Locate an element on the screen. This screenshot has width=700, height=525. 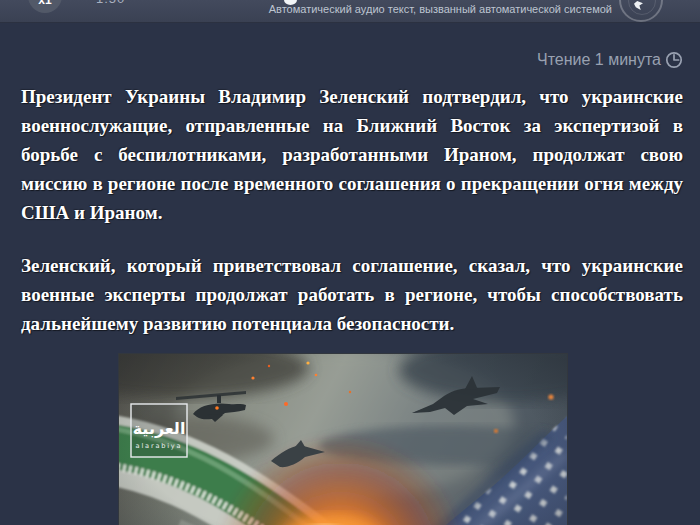
playback-speed-label: x1 is located at coordinates (44, 4).